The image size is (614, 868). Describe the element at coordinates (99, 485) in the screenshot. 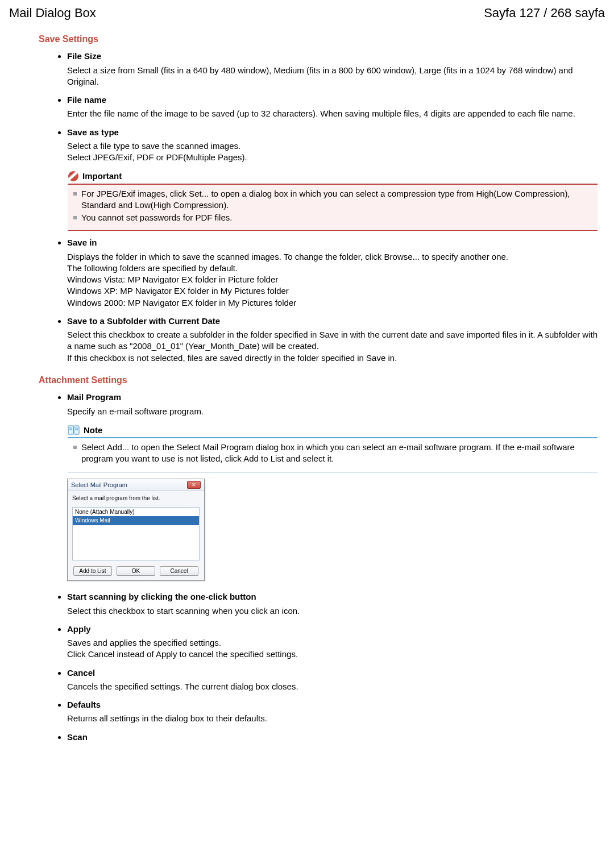

I see `dialog-title-text: Select Mail Program` at that location.